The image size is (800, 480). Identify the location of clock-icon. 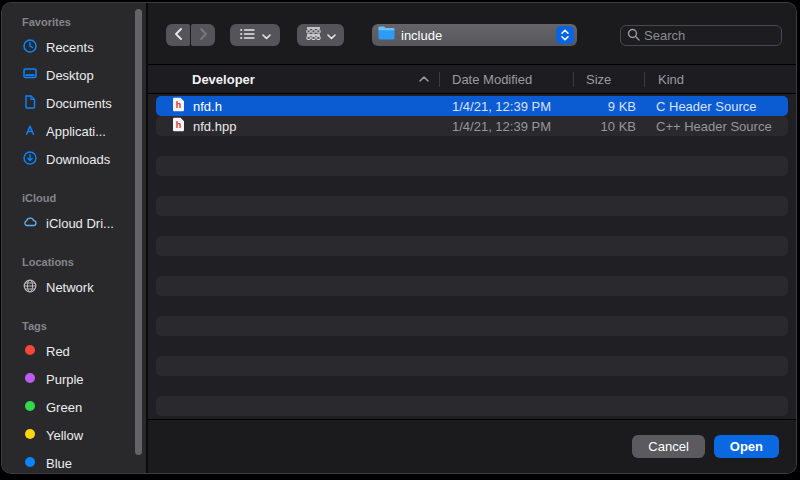
(30, 48).